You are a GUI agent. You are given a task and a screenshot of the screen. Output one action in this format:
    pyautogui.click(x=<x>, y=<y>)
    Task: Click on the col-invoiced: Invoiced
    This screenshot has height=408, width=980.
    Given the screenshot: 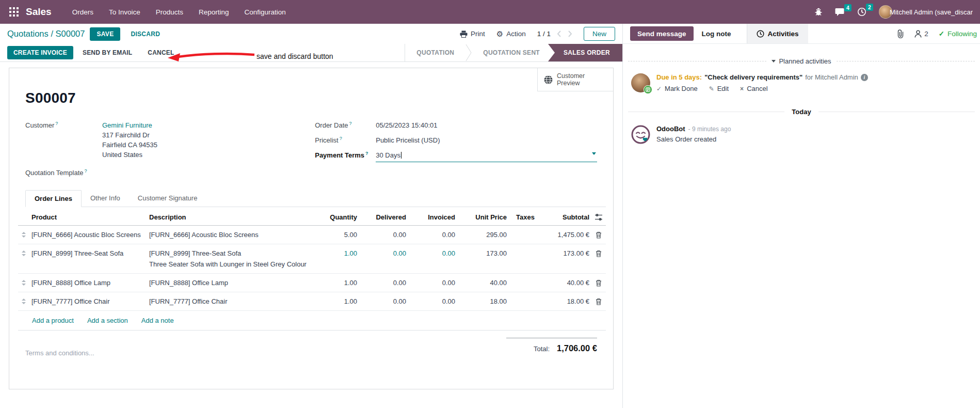 What is the action you would take?
    pyautogui.click(x=432, y=217)
    